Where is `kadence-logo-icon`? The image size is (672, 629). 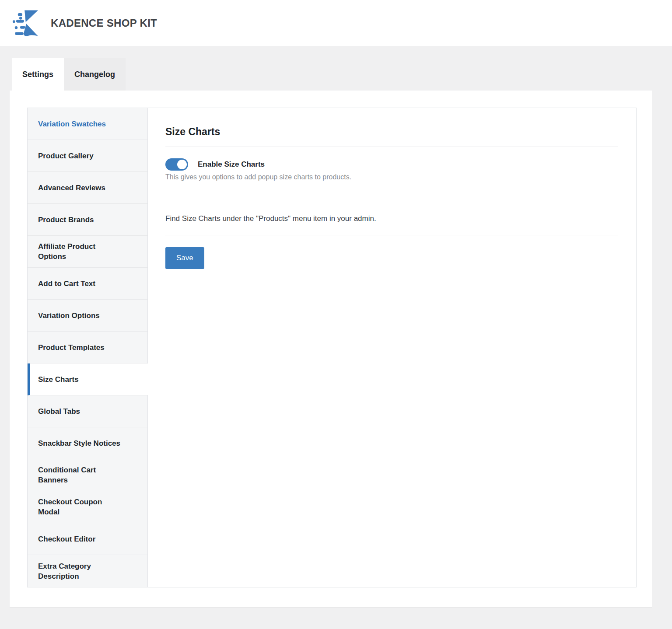
kadence-logo-icon is located at coordinates (26, 23).